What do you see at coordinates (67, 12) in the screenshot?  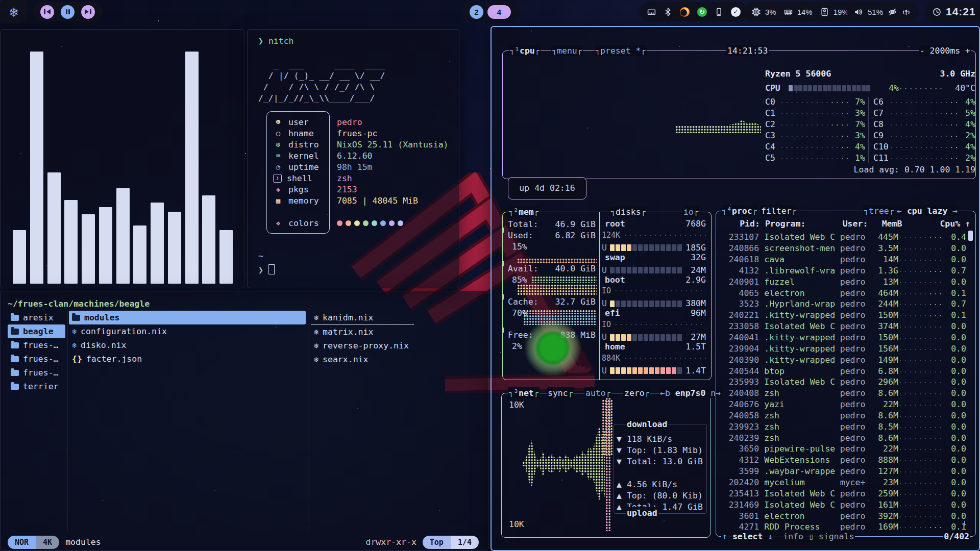 I see `media-controls` at bounding box center [67, 12].